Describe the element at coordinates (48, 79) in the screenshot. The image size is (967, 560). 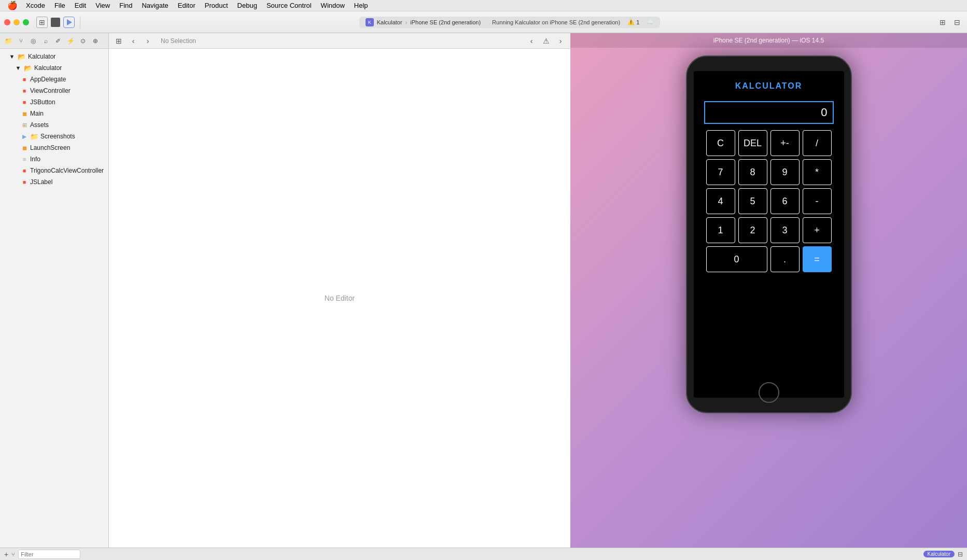
I see `appdelegate-label: AppDelegate` at that location.